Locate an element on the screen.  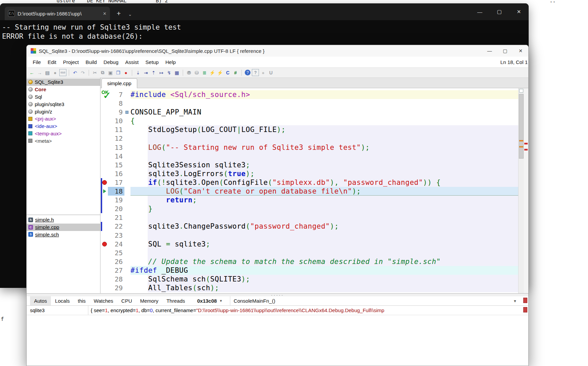
menu-project: Project is located at coordinates (71, 62).